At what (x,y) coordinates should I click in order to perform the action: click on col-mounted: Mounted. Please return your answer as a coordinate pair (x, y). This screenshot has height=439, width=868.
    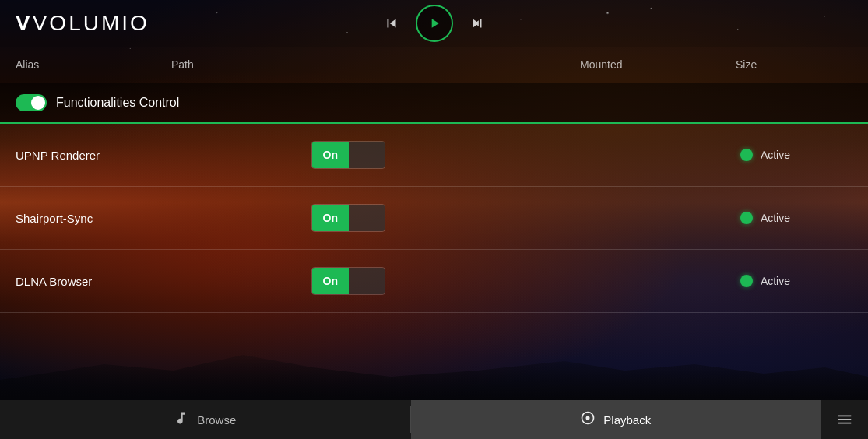
    Looking at the image, I should click on (658, 65).